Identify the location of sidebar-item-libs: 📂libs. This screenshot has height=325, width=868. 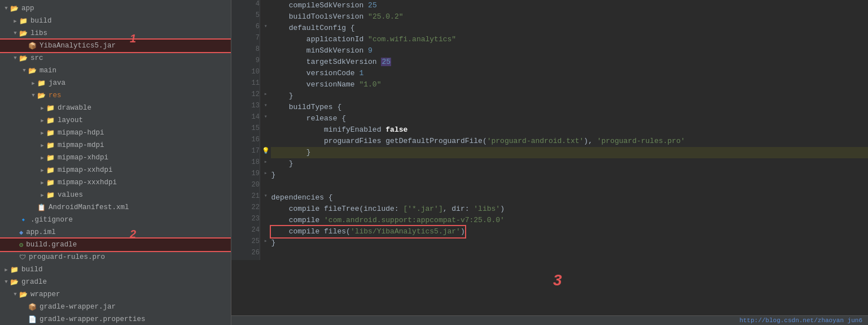
(115, 33).